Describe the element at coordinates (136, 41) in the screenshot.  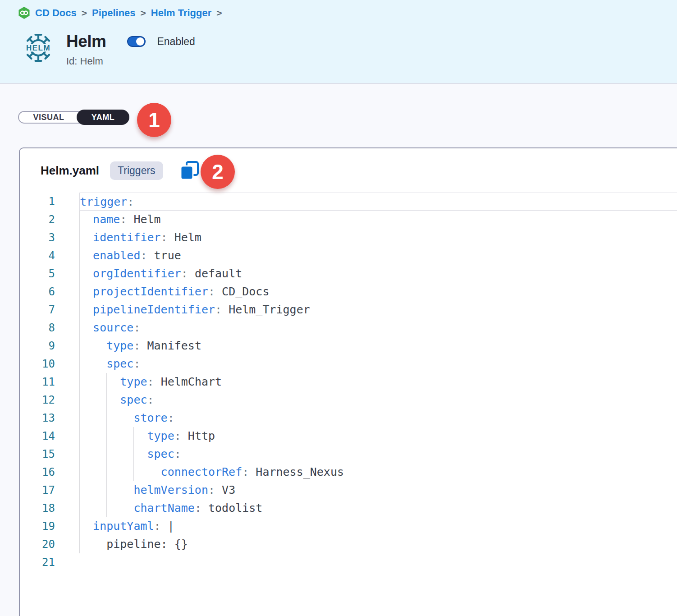
I see `enabled-toggle` at that location.